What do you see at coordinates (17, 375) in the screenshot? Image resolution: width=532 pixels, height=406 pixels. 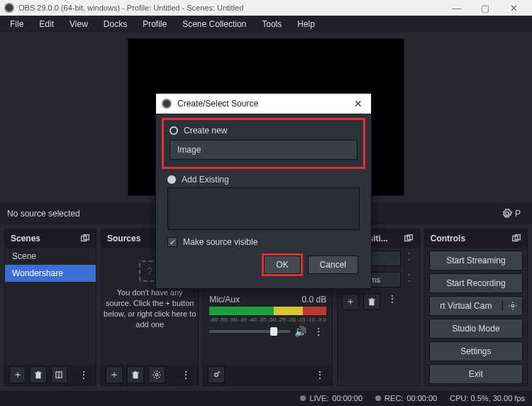 I see `add-scene-button: ＋` at bounding box center [17, 375].